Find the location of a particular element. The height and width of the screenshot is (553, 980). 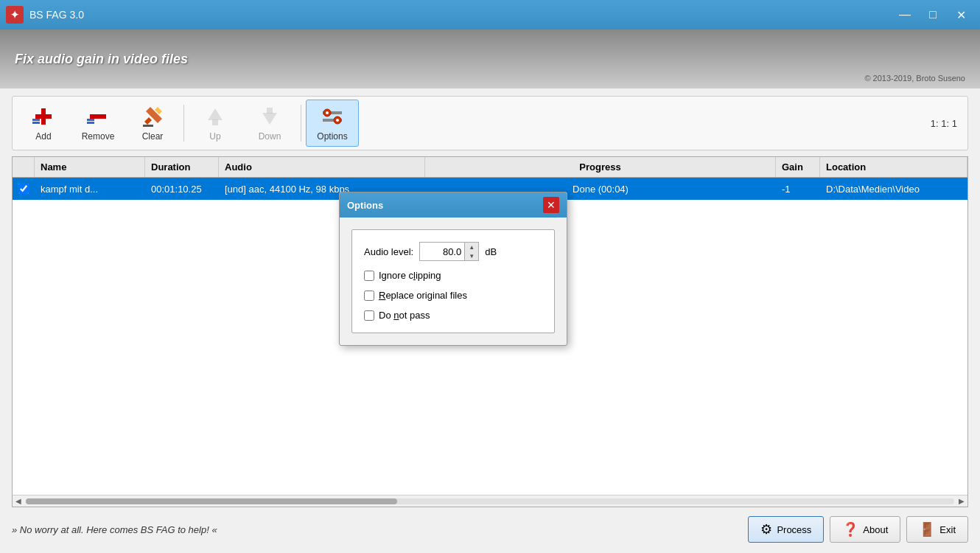

down-button: Down is located at coordinates (270, 123).